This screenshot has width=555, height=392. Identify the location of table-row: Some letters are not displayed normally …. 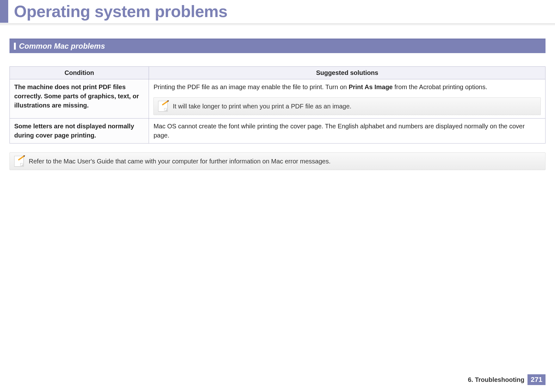
(278, 131).